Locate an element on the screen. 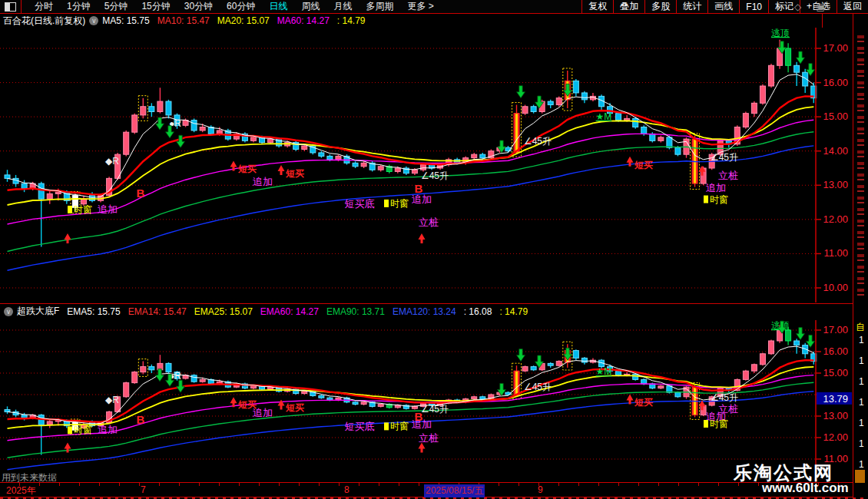 Image resolution: width=868 pixels, height=499 pixels. ema-values-item-7: : 14.79 is located at coordinates (513, 312).